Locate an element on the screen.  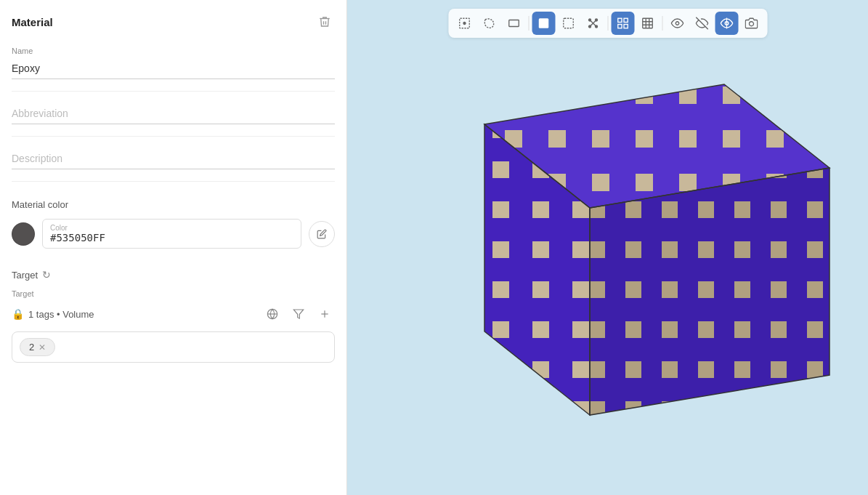
toolbar-camera-btn is located at coordinates (751, 23).